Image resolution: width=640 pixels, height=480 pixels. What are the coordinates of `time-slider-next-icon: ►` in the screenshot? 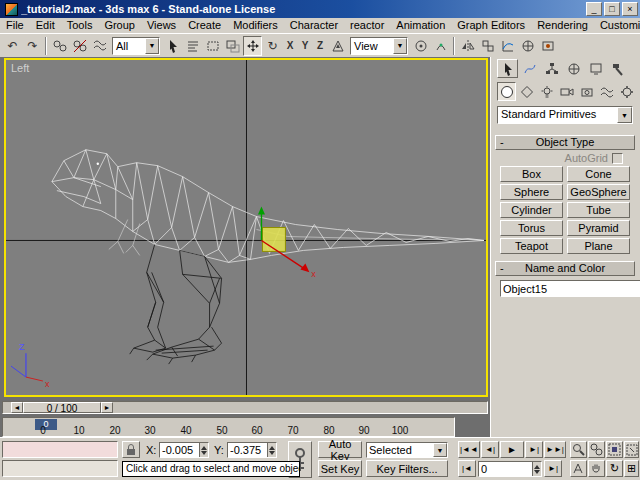 It's located at (107, 408).